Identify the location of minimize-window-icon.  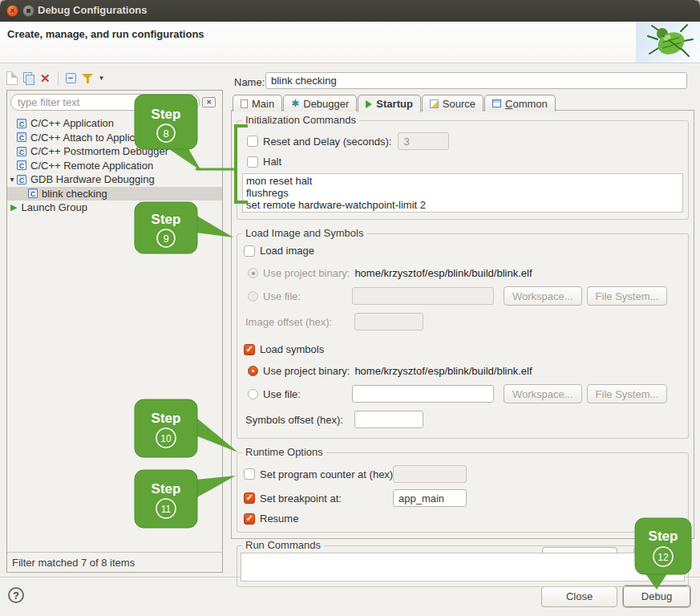
(29, 11).